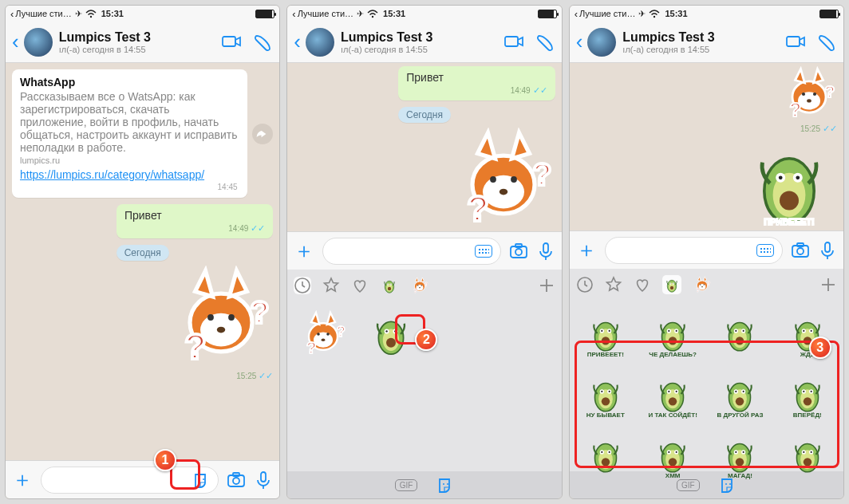  Describe the element at coordinates (789, 183) in the screenshot. I see `sticker-message: ПРИВЕЕЕТ! 15:31✓✓` at that location.